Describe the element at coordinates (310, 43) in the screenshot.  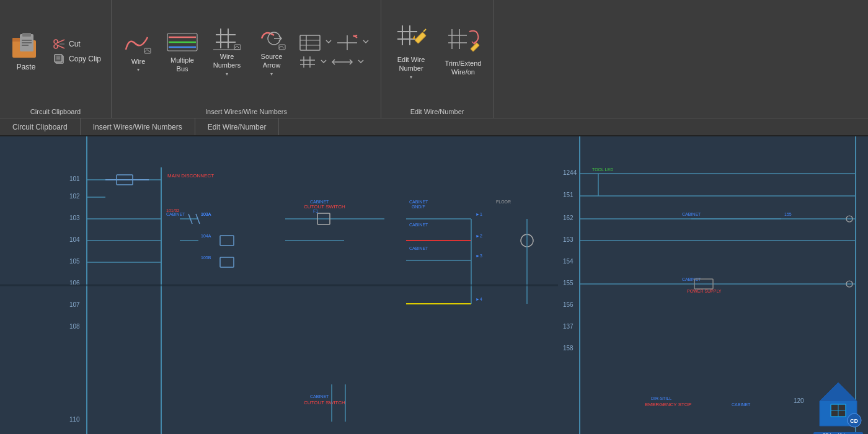
I see `ladder-icon` at that location.